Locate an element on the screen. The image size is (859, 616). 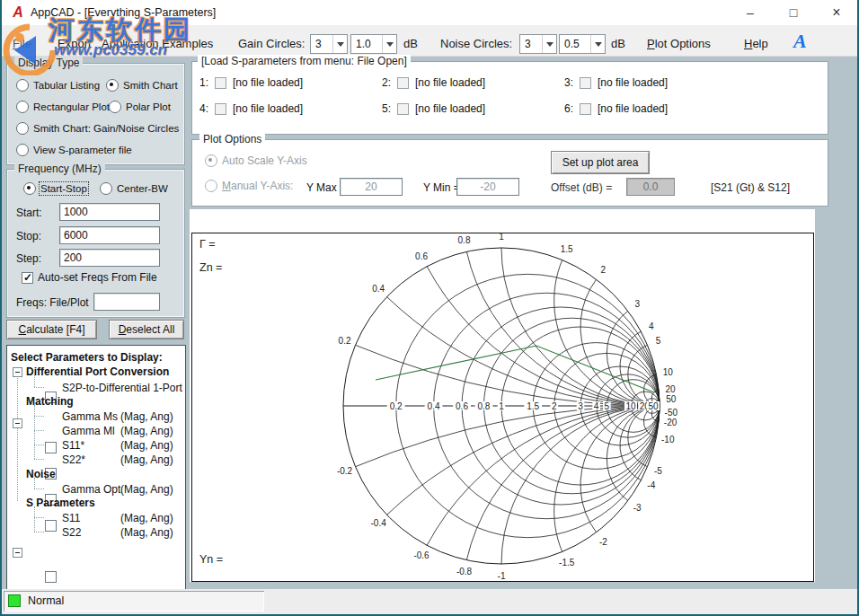
tree-group-noise: Noise is located at coordinates (41, 474).